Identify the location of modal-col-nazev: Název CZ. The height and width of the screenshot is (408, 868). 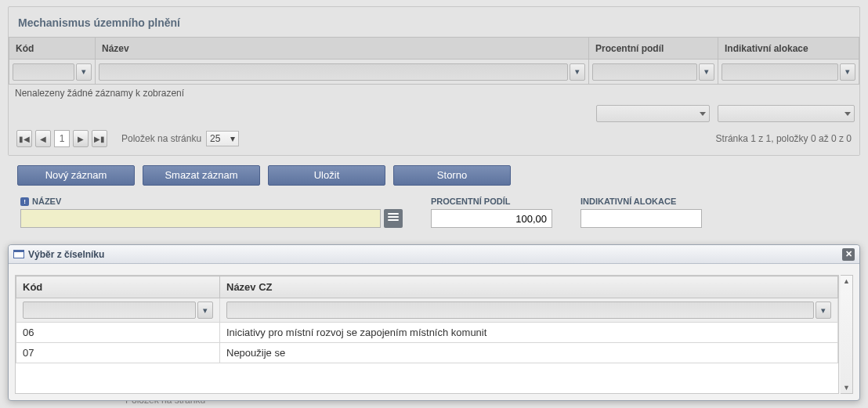
(530, 287).